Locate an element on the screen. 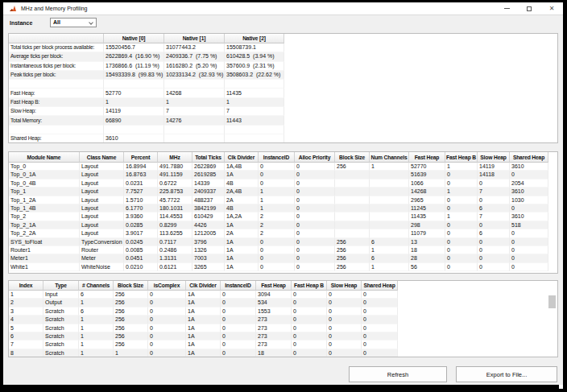 The image size is (567, 392). cell: 1212005 is located at coordinates (209, 233).